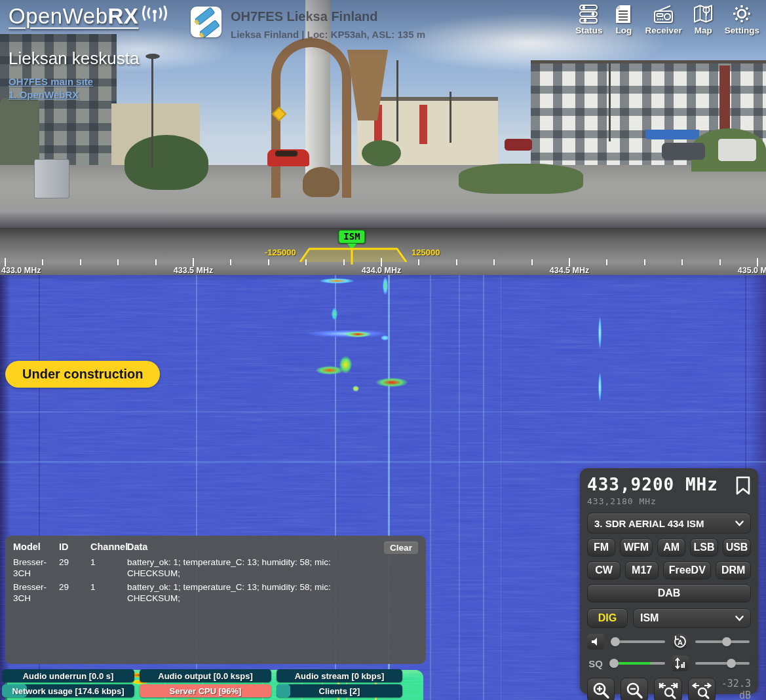 This screenshot has width=766, height=700. What do you see at coordinates (596, 642) in the screenshot?
I see `mute-button` at bounding box center [596, 642].